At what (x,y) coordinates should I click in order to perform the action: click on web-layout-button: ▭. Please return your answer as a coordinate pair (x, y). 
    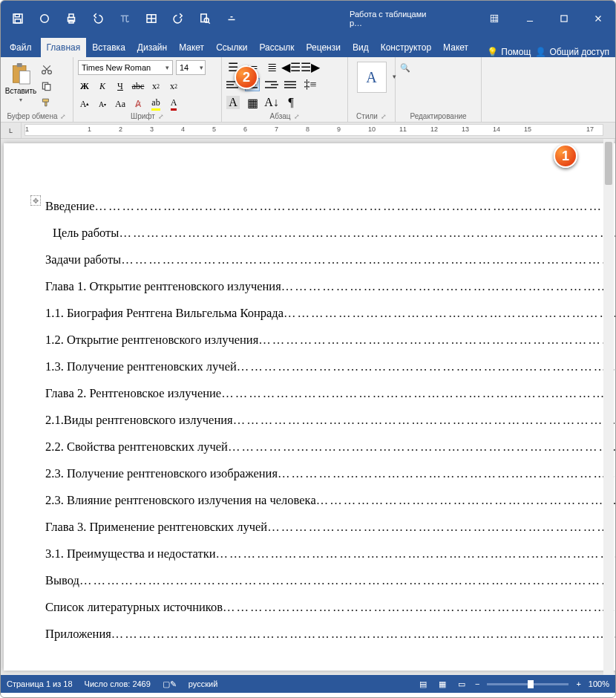
    Looking at the image, I should click on (462, 684).